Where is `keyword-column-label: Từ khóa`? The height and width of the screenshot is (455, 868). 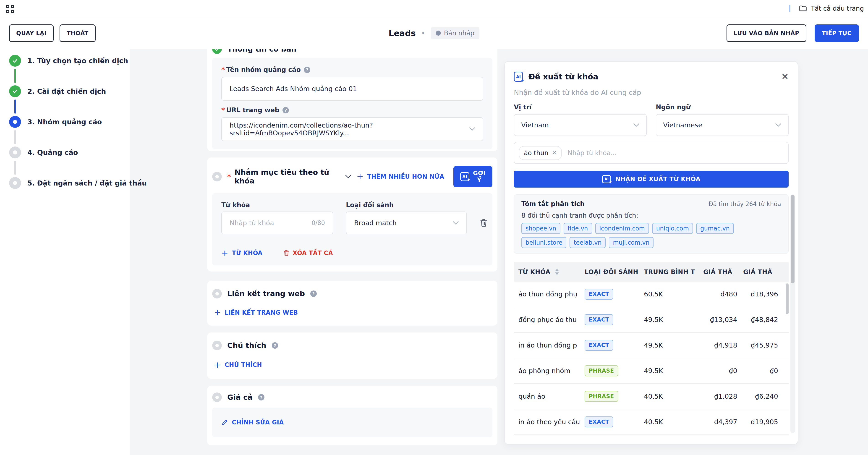
keyword-column-label: Từ khóa is located at coordinates (277, 205).